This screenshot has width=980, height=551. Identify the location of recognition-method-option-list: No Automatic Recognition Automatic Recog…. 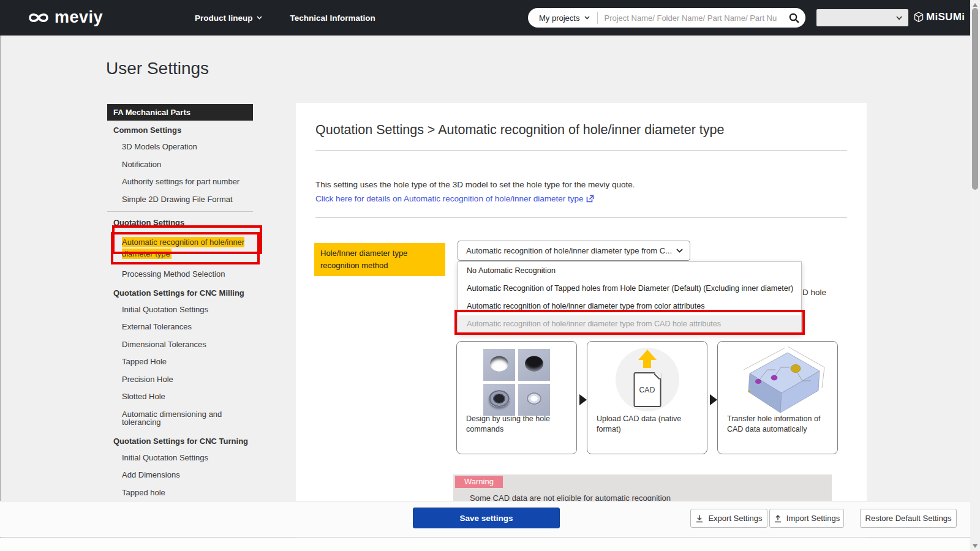
(630, 298).